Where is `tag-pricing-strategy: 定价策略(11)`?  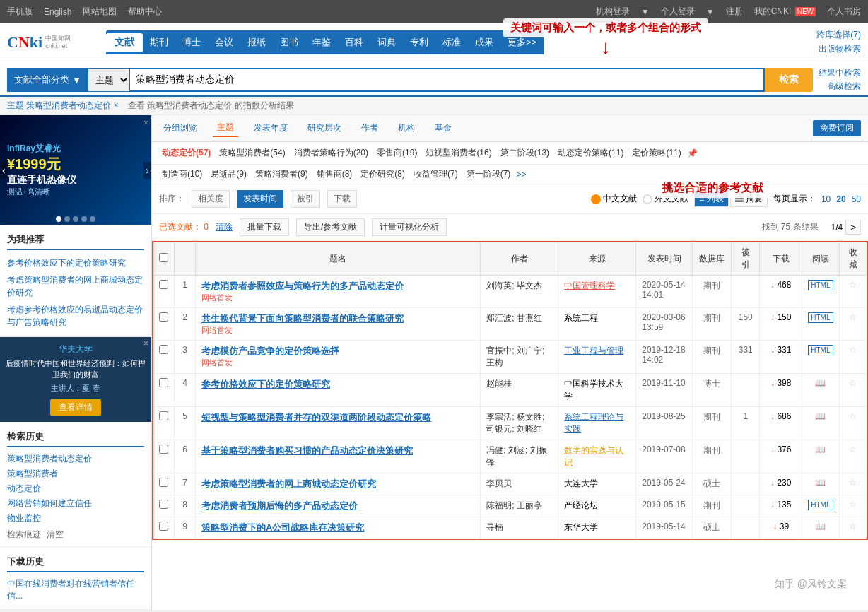
tag-pricing-strategy: 定价策略(11) is located at coordinates (656, 153).